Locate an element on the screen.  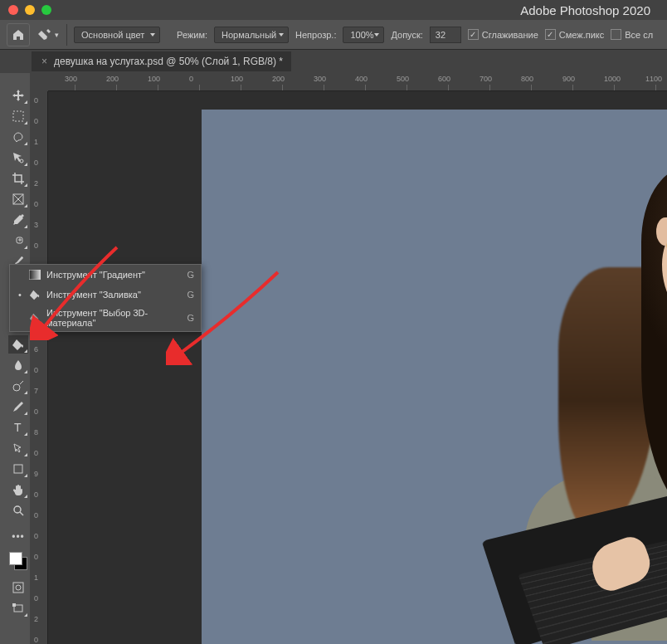
window-controls is located at coordinates (30, 10).